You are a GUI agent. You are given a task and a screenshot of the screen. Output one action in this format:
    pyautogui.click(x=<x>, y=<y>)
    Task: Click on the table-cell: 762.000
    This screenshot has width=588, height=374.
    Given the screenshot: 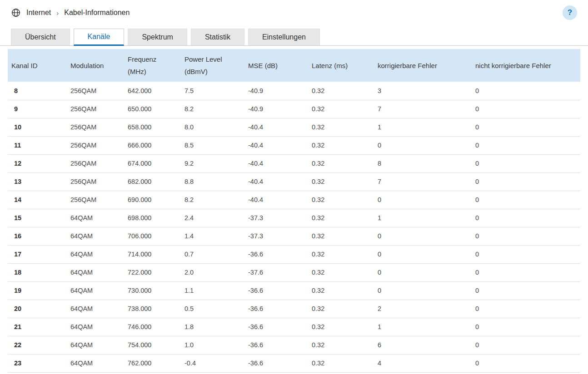 What is the action you would take?
    pyautogui.click(x=153, y=363)
    